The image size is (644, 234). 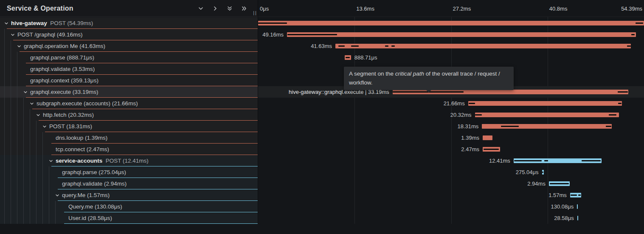 I want to click on tree-row: graphql.execute (33.19ms), so click(x=129, y=92).